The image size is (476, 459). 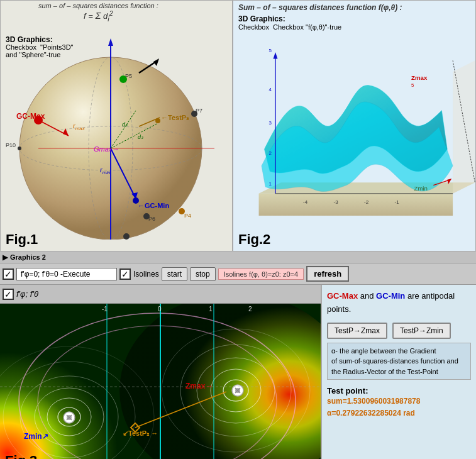 I want to click on phi-theta-toolbar: f'φ; f'θ, so click(x=160, y=294).